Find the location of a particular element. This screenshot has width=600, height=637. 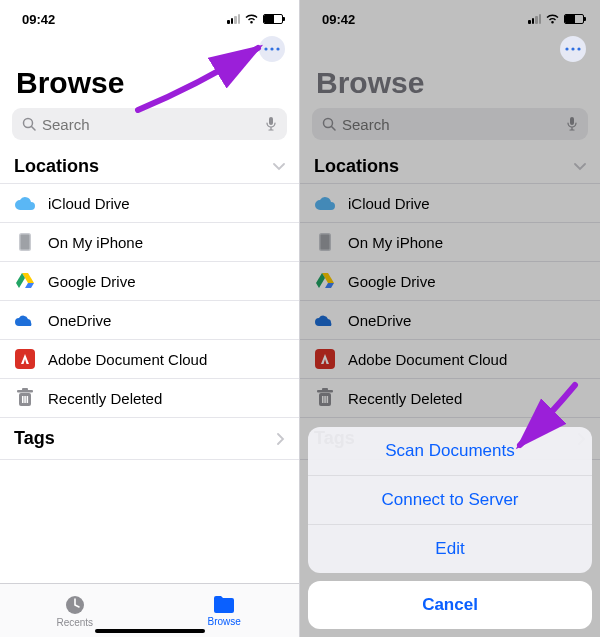

clock-icon is located at coordinates (75, 605).